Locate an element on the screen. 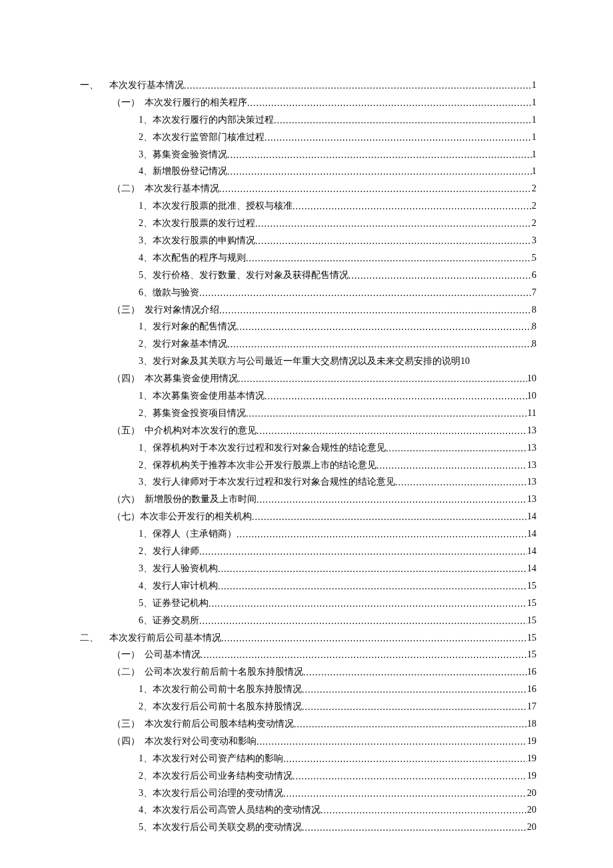  toc-entry: （四） 本次募集资金使用情况10 is located at coordinates (308, 379).